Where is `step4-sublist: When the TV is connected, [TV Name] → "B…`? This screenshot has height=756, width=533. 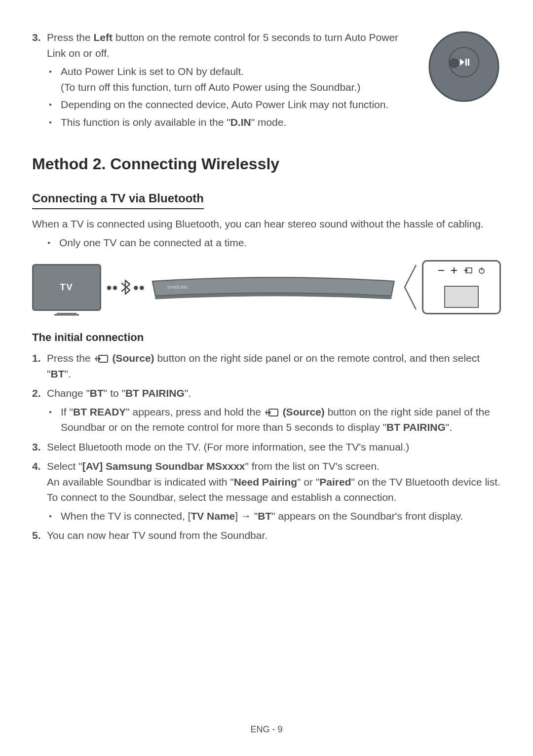 step4-sublist: When the TV is connected, [TV Name] → "B… is located at coordinates (274, 516).